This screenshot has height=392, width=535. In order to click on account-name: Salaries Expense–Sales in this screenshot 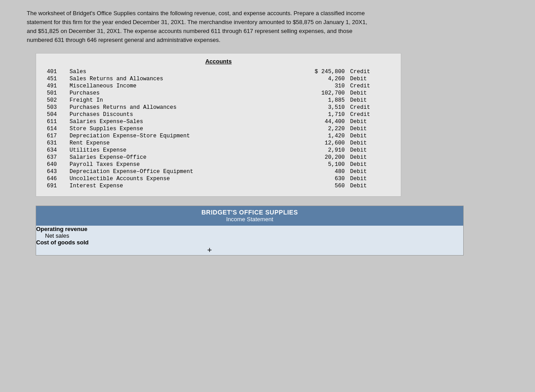, I will do `click(178, 122)`.